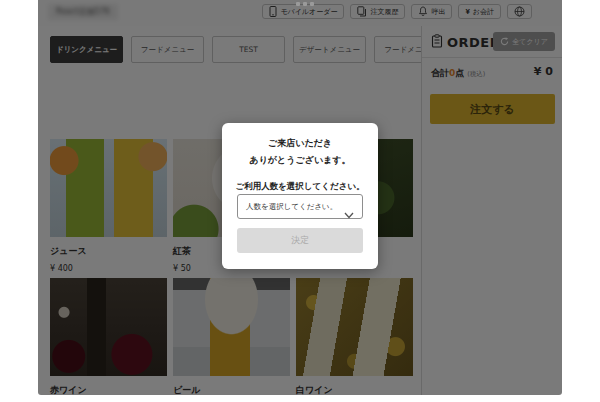  Describe the element at coordinates (300, 196) in the screenshot. I see `guest-count-modal: ご来店いただき ありがとうございます。 ご利用人数を選択してください。 人数を選…` at that location.